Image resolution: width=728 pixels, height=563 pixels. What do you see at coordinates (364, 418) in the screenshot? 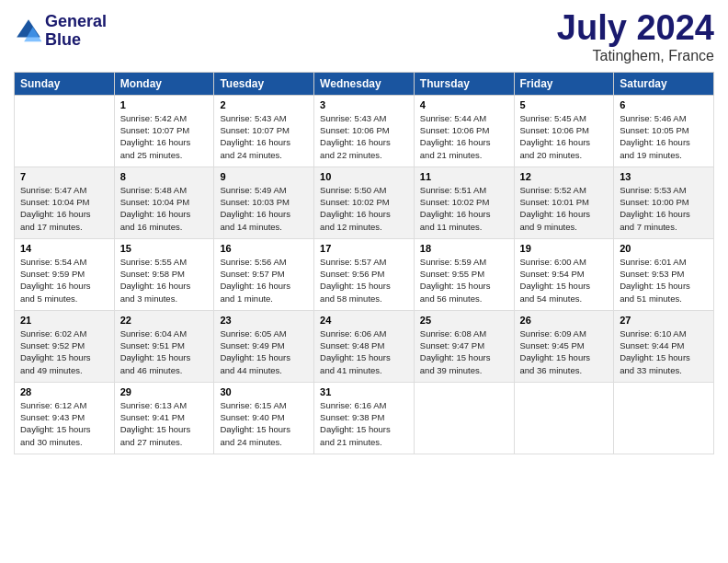
I see `week-row-5: 28Sunrise: 6:12 AMSunset: 9:43 PMDayligh…` at bounding box center [364, 418].